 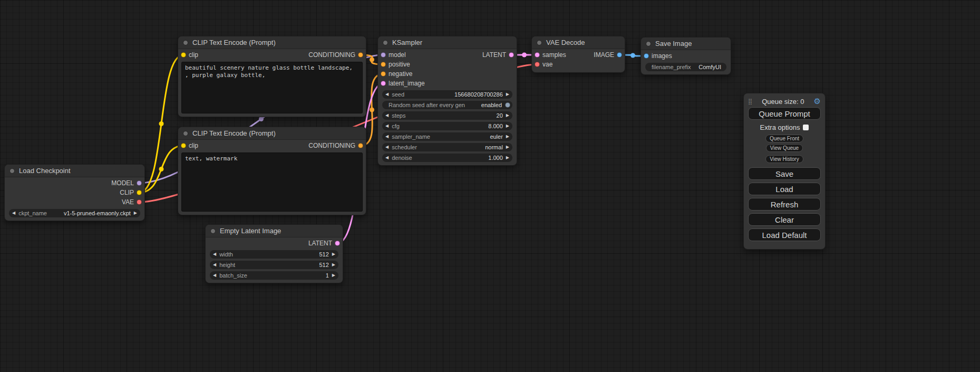 I want to click on widget-scheduler: ◀ scheduler normal ▶, so click(x=447, y=147).